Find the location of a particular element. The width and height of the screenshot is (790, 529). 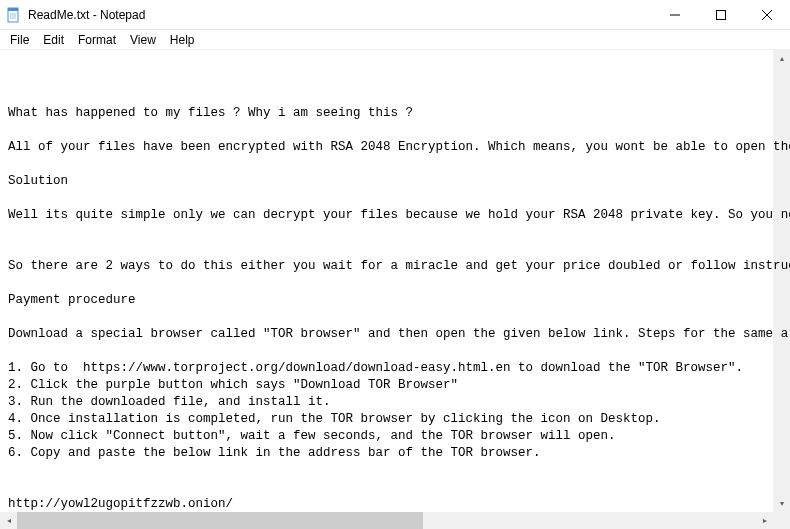

menu-edit: Edit is located at coordinates (54, 40).